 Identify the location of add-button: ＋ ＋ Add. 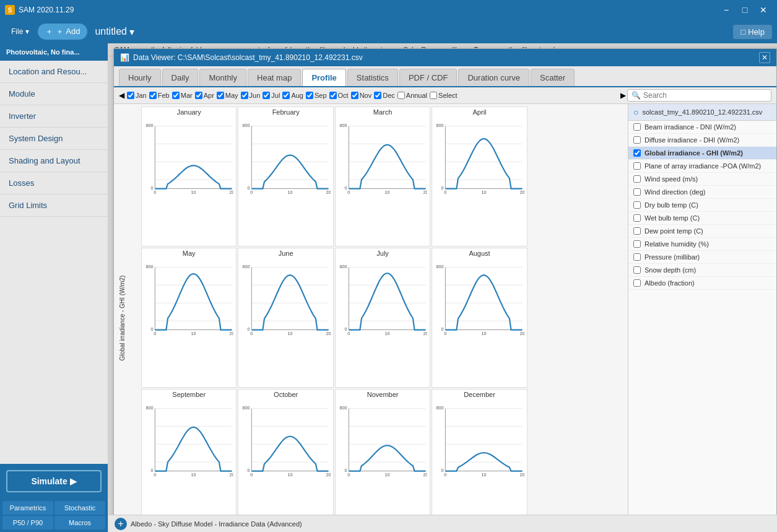
(63, 32).